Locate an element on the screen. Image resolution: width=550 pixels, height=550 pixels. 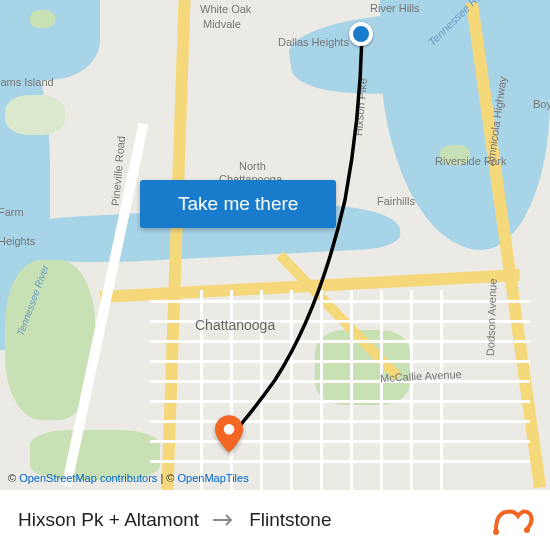
place-label: Riverside Park is located at coordinates (471, 161).